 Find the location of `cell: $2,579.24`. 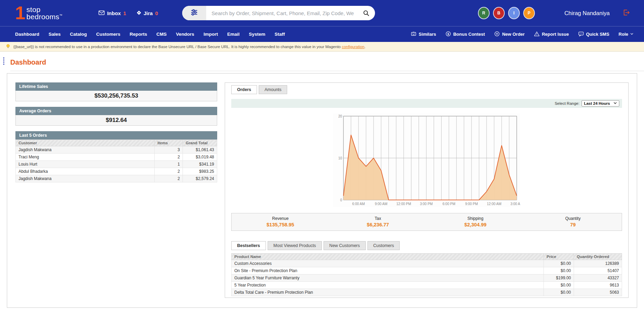

cell: $2,579.24 is located at coordinates (200, 179).